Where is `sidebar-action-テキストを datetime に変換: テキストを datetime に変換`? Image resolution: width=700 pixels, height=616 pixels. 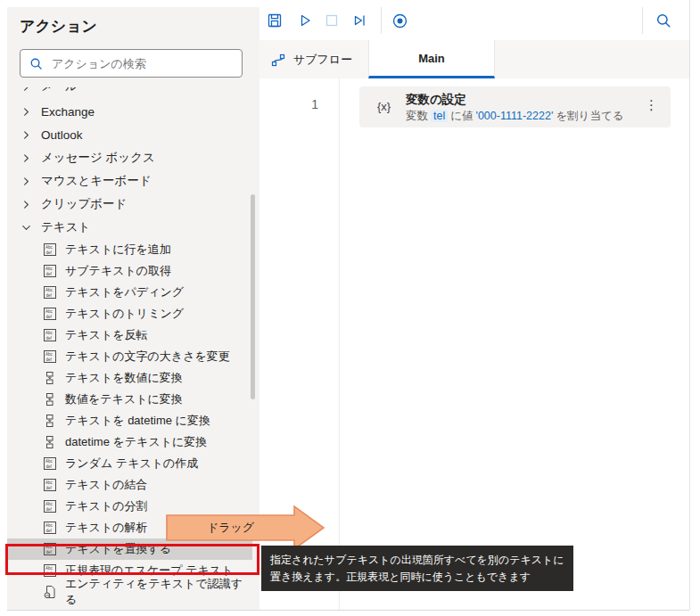 sidebar-action-テキストを datetime に変換: テキストを datetime に変換 is located at coordinates (128, 421).